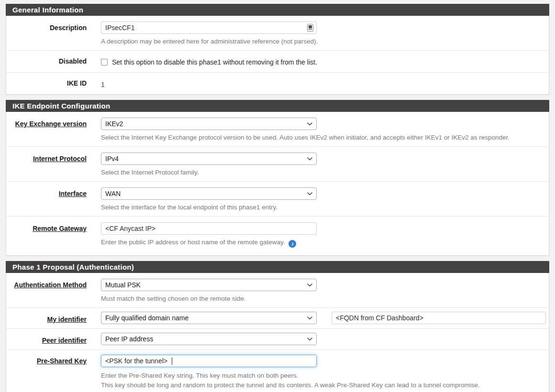 The height and width of the screenshot is (392, 555). I want to click on field-label-key-exchange-version: Key Exchange version, so click(54, 120).